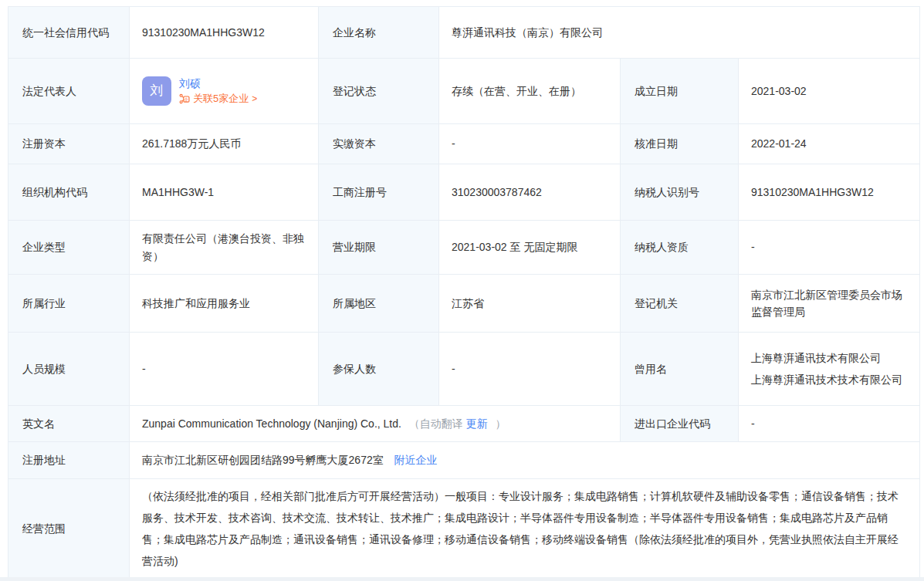  What do you see at coordinates (679, 424) in the screenshot?
I see `import-export-code-label: 进出口企业代码` at bounding box center [679, 424].